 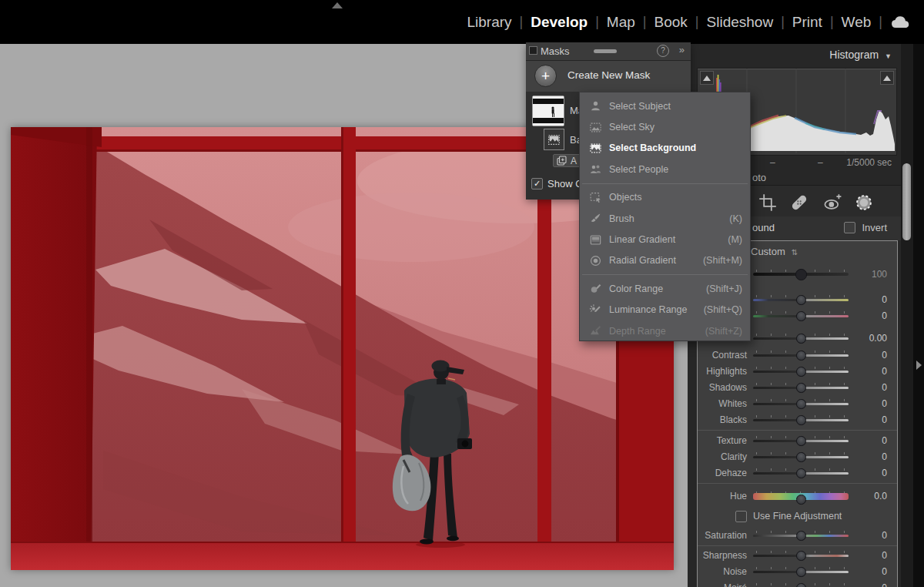 I want to click on panel-scrollbar-track, so click(x=907, y=316).